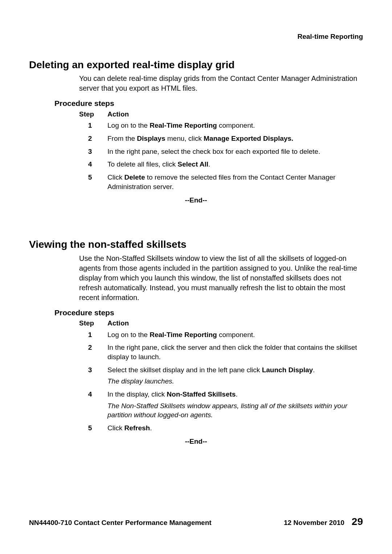  Describe the element at coordinates (221, 126) in the screenshot. I see `section1-step-row: 1 Log on to the Real-Time Reporting comp…` at that location.